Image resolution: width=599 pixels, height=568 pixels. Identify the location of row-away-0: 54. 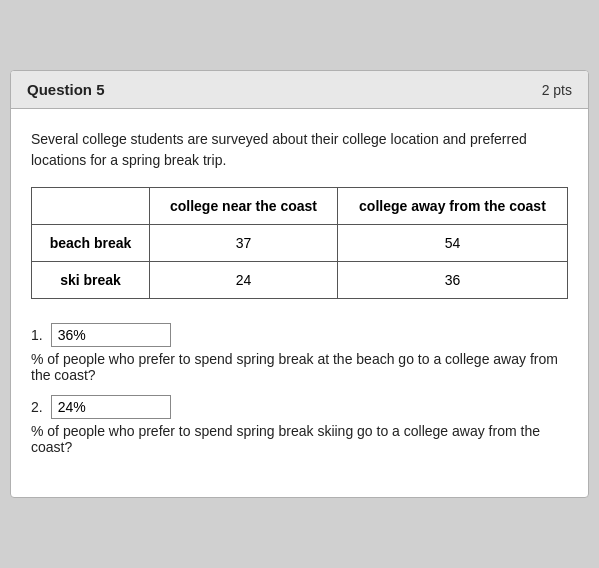
(452, 244).